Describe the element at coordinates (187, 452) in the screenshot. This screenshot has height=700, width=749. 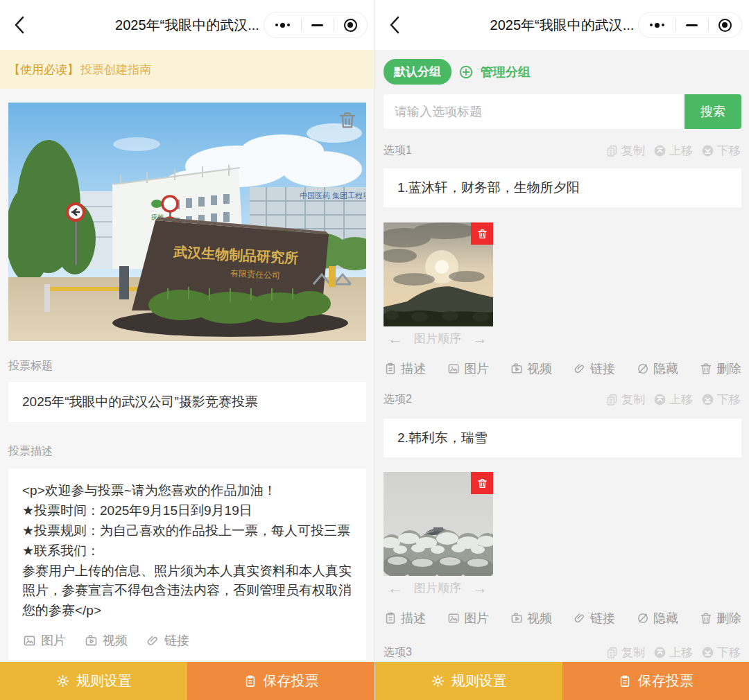
I see `vote-desc-label: 投票描述` at that location.